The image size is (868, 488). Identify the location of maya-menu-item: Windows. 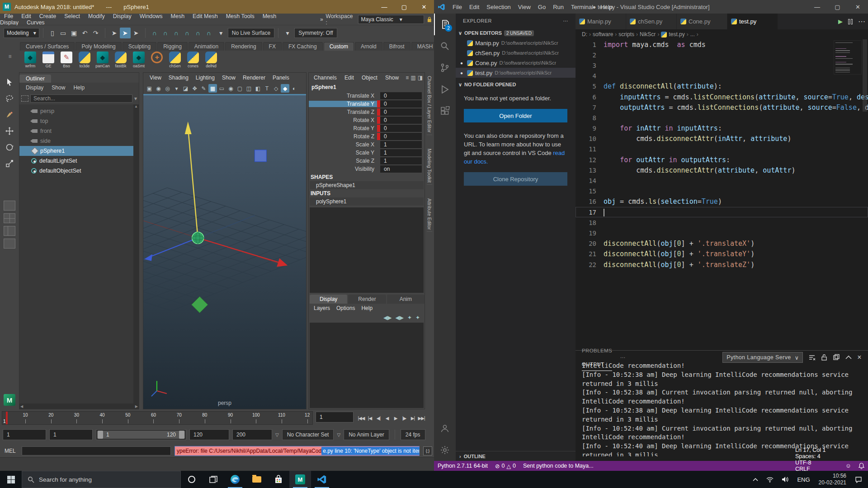
(151, 16).